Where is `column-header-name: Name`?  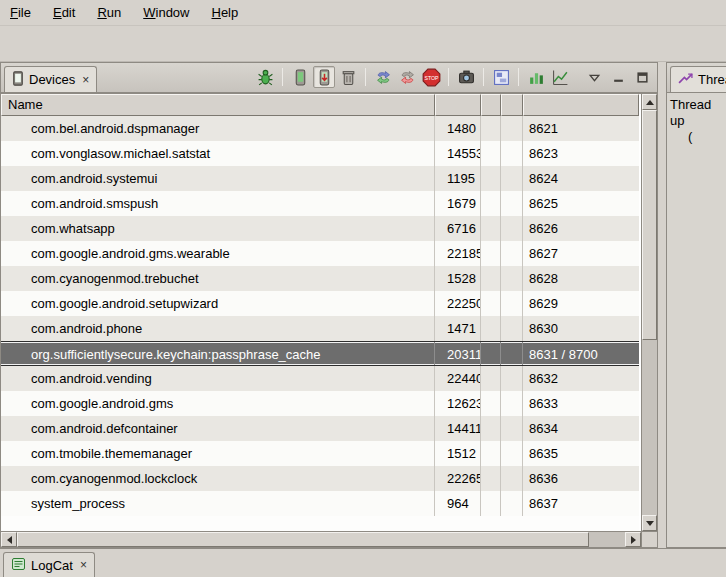 column-header-name: Name is located at coordinates (218, 105).